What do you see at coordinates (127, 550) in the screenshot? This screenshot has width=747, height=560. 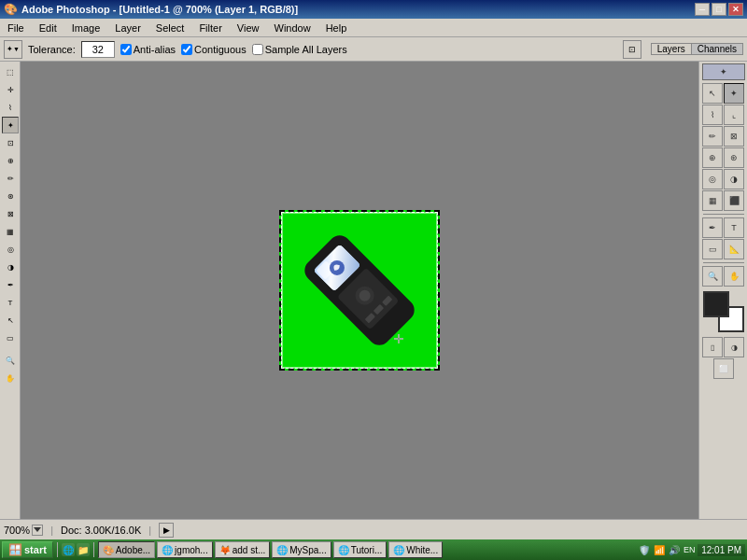 I see `taskbar-item-adobe: 🎨 Adobe...` at bounding box center [127, 550].